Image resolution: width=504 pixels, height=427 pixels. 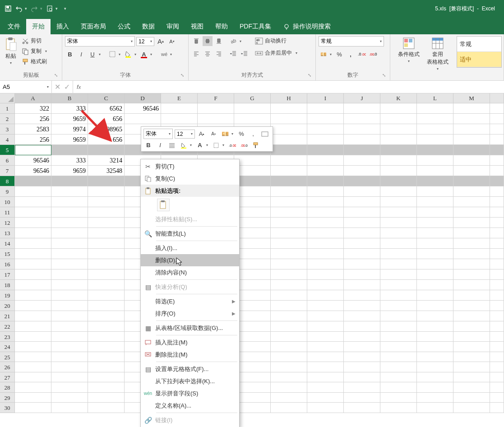 I want to click on cell-J20, so click(x=362, y=306).